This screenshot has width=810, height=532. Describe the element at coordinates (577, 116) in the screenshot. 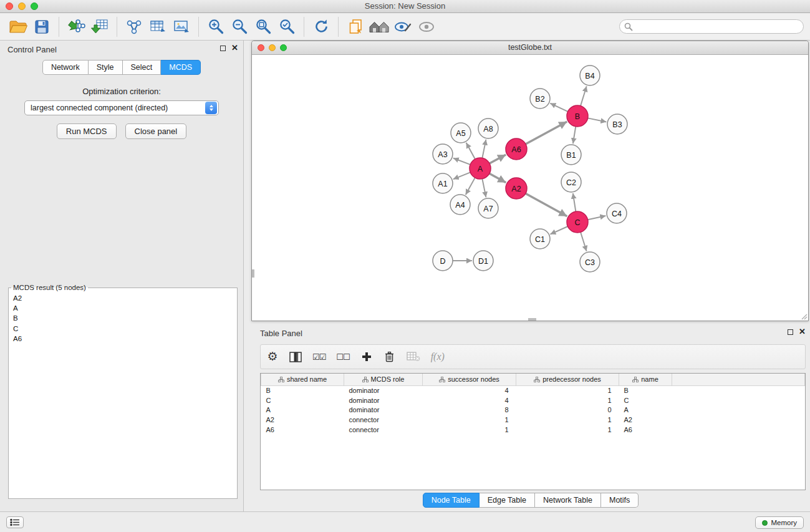

I see `graph-node-B: B` at that location.